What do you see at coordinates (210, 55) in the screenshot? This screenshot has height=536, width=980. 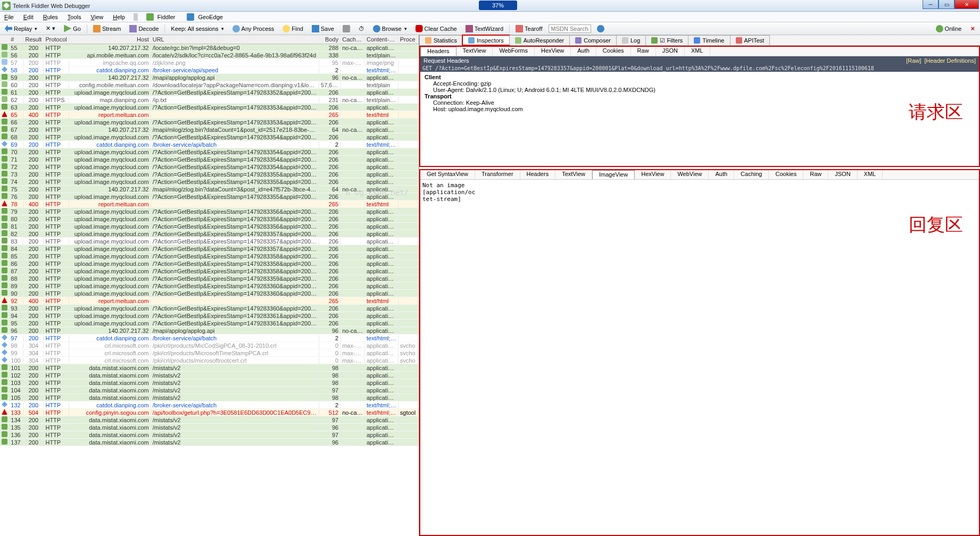 I see `session-row: 56200HTTPapi.mobile.meituan.com/locate/v…` at bounding box center [210, 55].